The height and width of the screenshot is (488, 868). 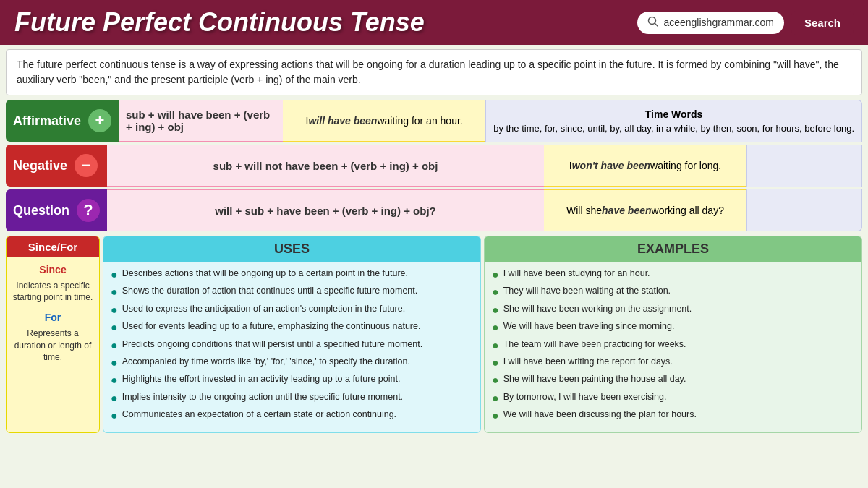 I want to click on url-display: aceenglishgrammar.com, so click(x=710, y=23).